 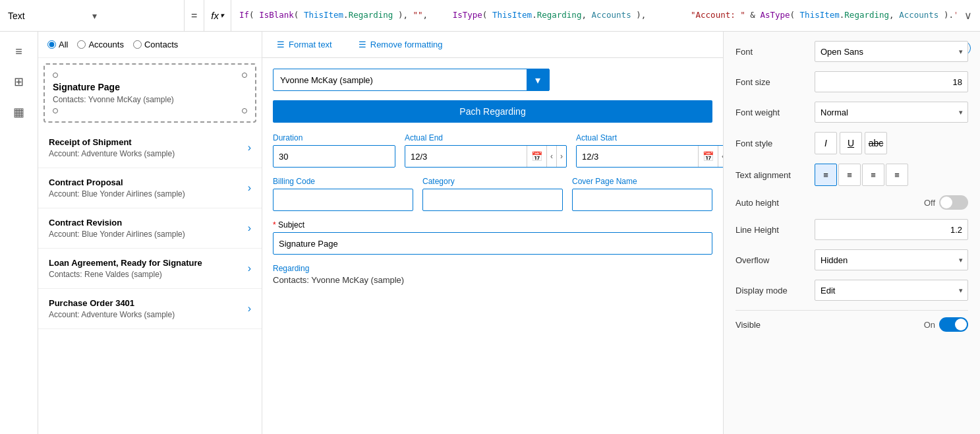 I want to click on contract-item-1-arrow: ›, so click(x=249, y=188).